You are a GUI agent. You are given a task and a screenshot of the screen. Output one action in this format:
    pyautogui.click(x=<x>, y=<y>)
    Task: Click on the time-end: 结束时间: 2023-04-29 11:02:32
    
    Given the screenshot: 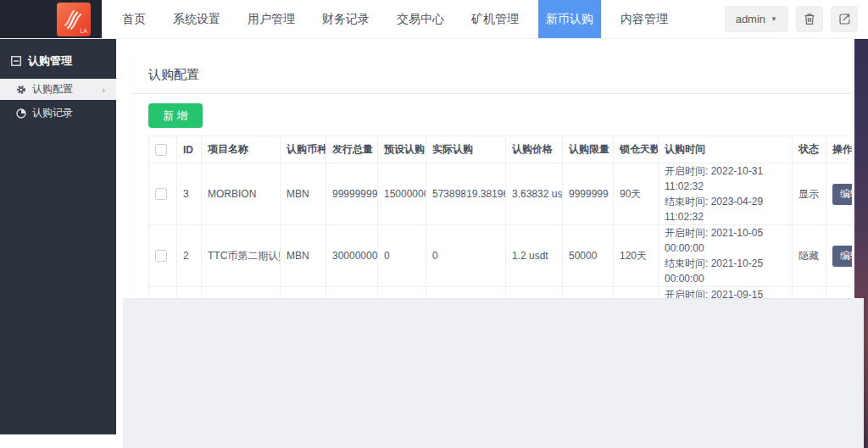 What is the action you would take?
    pyautogui.click(x=726, y=209)
    